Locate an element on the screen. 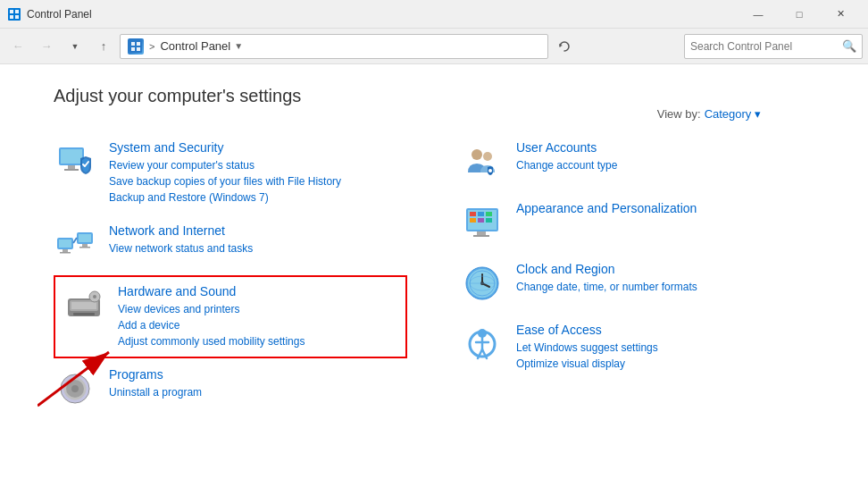  hardware-link-1: View devices and printers is located at coordinates (258, 309).